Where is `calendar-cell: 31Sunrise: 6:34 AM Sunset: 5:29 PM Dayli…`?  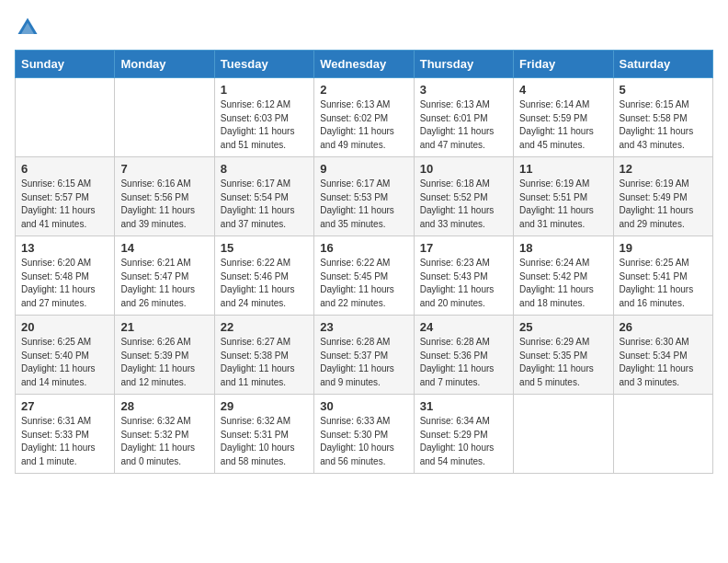 calendar-cell: 31Sunrise: 6:34 AM Sunset: 5:29 PM Dayli… is located at coordinates (463, 434).